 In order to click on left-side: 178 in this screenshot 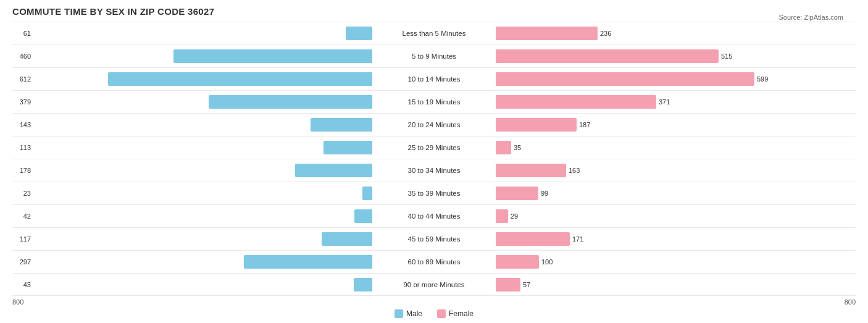, I will do `click(193, 170)`.